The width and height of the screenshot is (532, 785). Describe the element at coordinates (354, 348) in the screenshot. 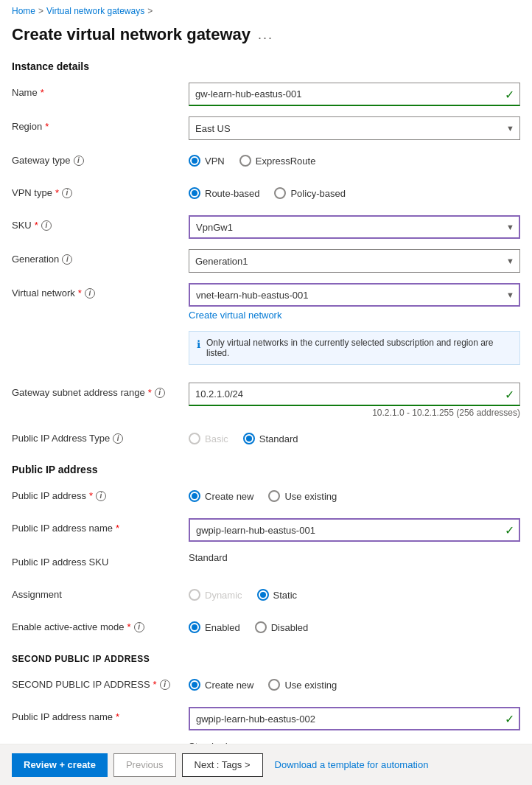

I see `network-info-bar: ℹ Only virtual networks in the currently…` at that location.